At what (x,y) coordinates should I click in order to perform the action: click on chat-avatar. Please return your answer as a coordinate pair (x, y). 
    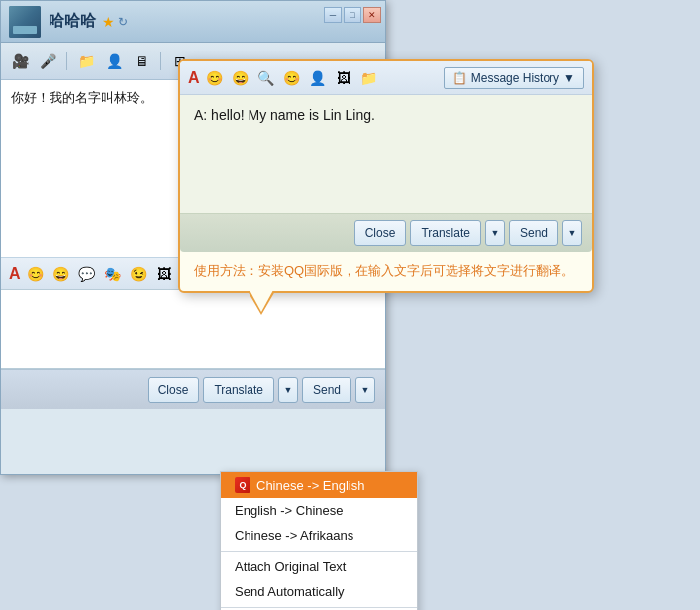
    Looking at the image, I should click on (25, 22).